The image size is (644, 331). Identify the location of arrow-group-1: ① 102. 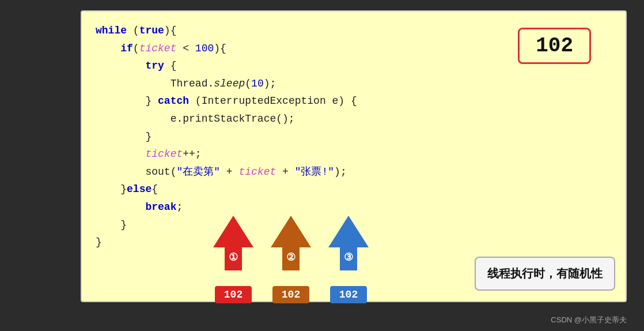
(233, 259).